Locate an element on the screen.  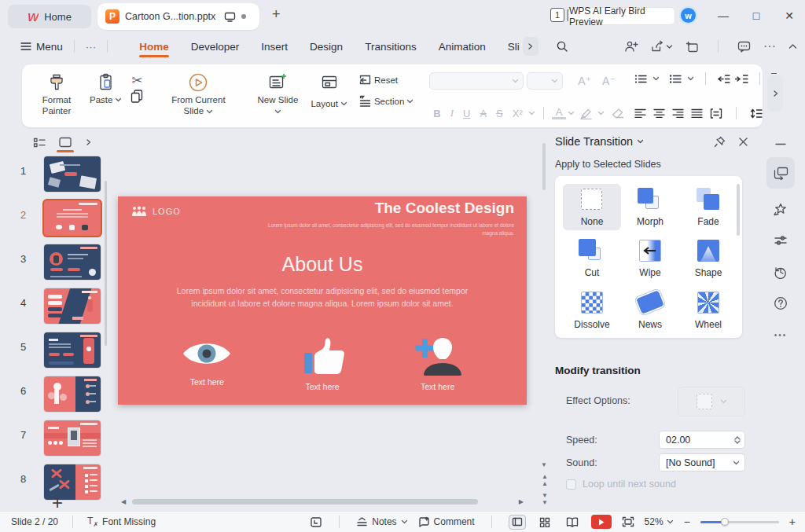
reset-button: Reset is located at coordinates (386, 80).